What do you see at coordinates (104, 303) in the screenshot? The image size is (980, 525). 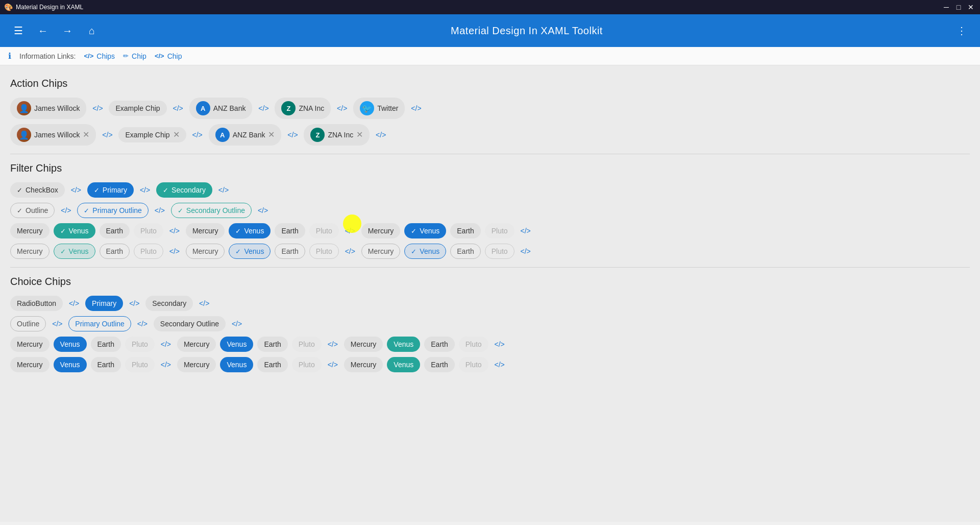 I see `choice-primary-chip: Primary` at bounding box center [104, 303].